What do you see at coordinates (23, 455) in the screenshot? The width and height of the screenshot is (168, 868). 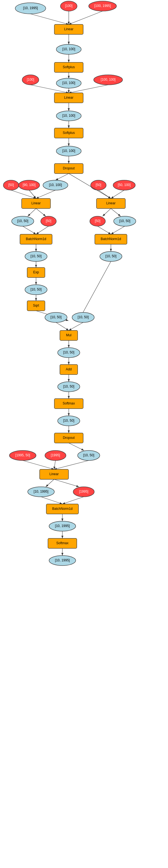 I see `input-red-1995-50-label: [167, 17]` at bounding box center [23, 455].